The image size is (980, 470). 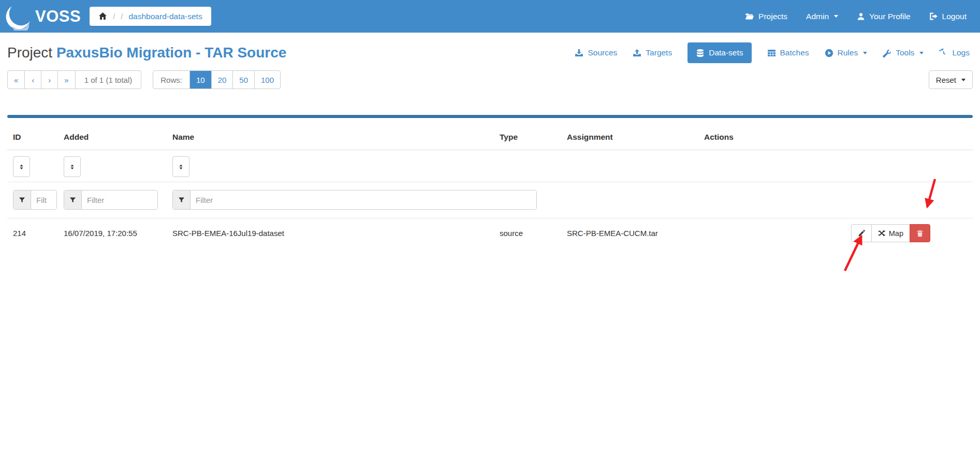 What do you see at coordinates (861, 233) in the screenshot?
I see `edit-button` at bounding box center [861, 233].